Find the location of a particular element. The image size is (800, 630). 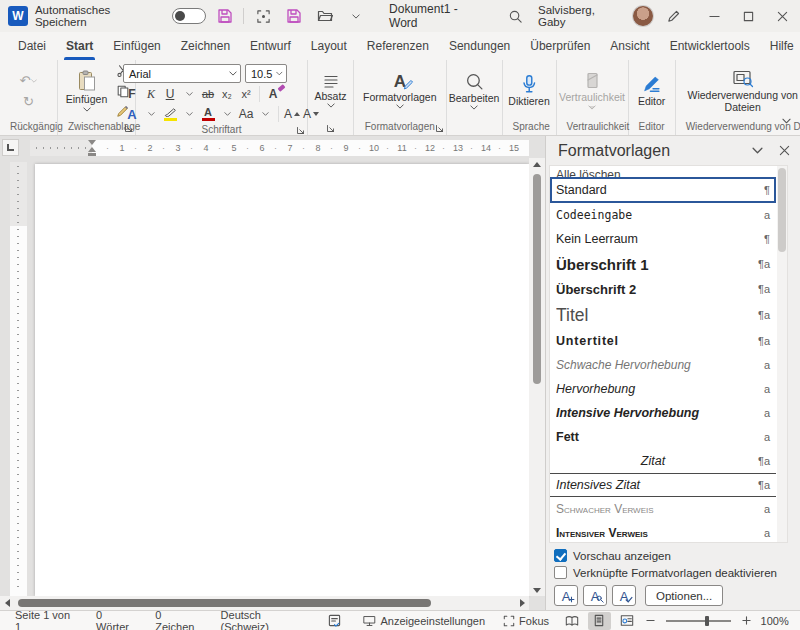

text-effects-button: A is located at coordinates (132, 114).